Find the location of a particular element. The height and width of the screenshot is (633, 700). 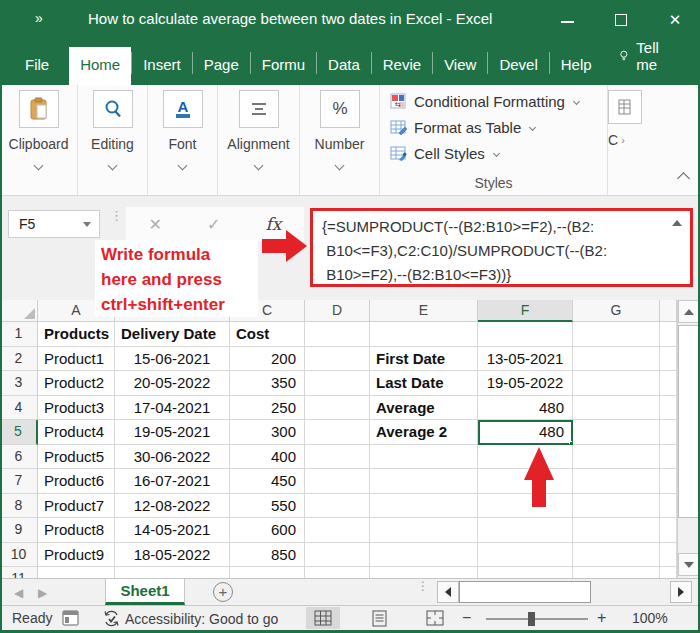

tab-insert: Insert is located at coordinates (162, 66).